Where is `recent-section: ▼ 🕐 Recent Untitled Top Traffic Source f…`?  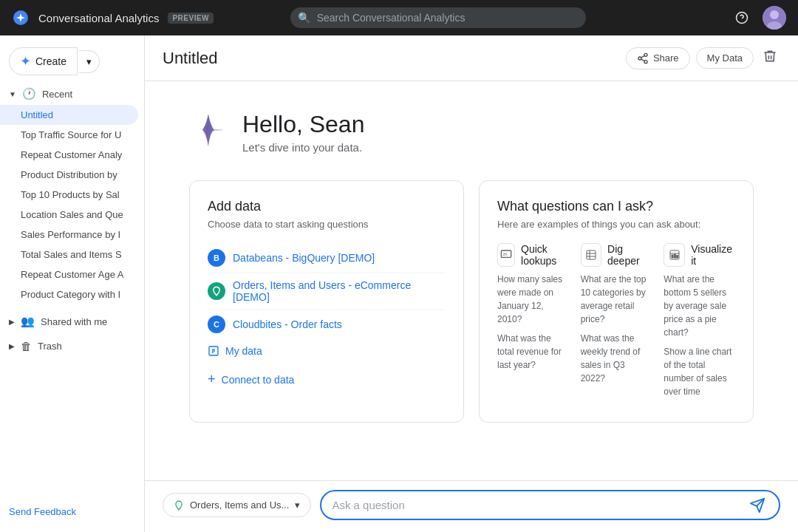
recent-section: ▼ 🕐 Recent Untitled Top Traffic Source f… is located at coordinates (72, 194).